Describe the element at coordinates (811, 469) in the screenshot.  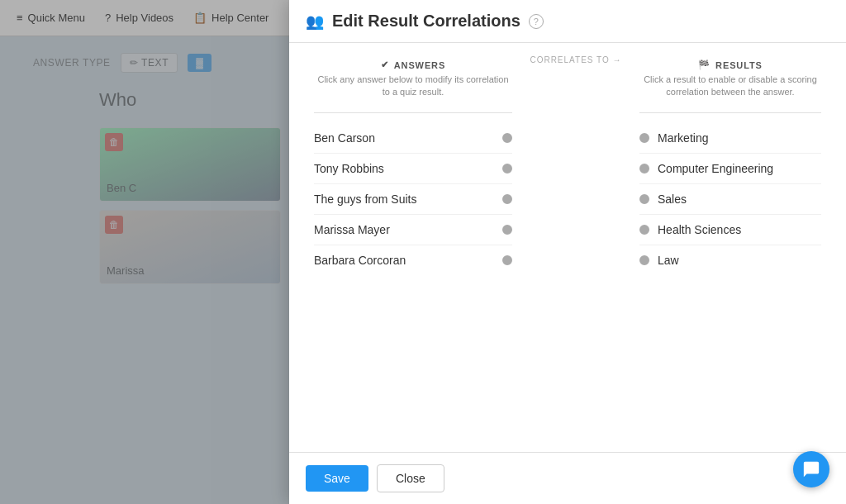
I see `chat-icon` at that location.